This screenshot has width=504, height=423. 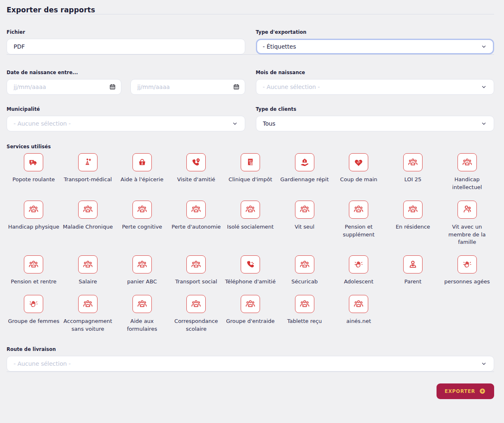 I want to click on service-label: Pension et rentre, so click(x=34, y=282).